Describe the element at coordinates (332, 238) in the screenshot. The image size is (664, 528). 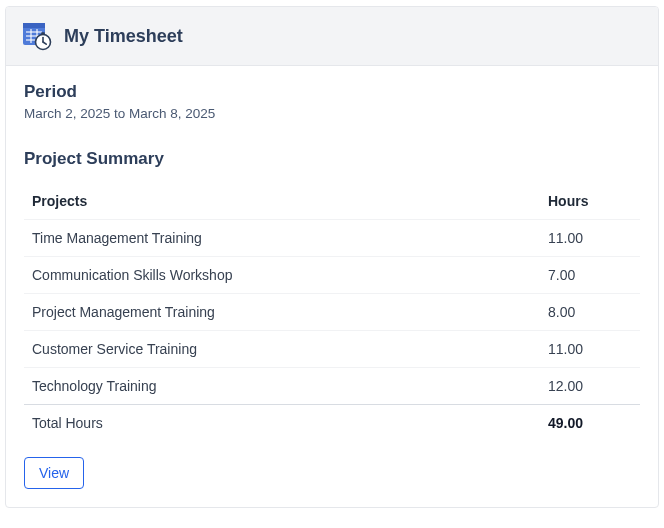
I see `table-row: Time Management Training 11.00` at that location.